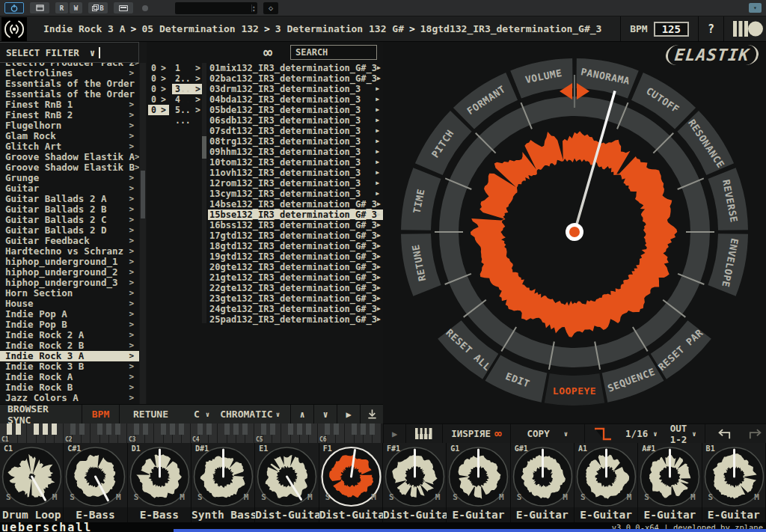 This screenshot has height=532, width=766. What do you see at coordinates (642, 434) in the screenshot?
I see `grid-dropdown: 1/16 ∨` at bounding box center [642, 434].